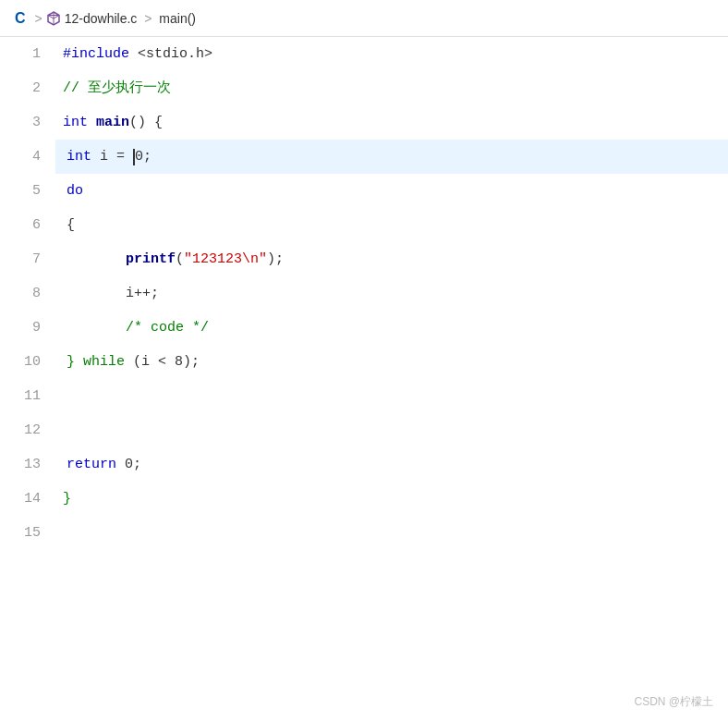  What do you see at coordinates (113, 122) in the screenshot?
I see `main-funcname: main` at bounding box center [113, 122].